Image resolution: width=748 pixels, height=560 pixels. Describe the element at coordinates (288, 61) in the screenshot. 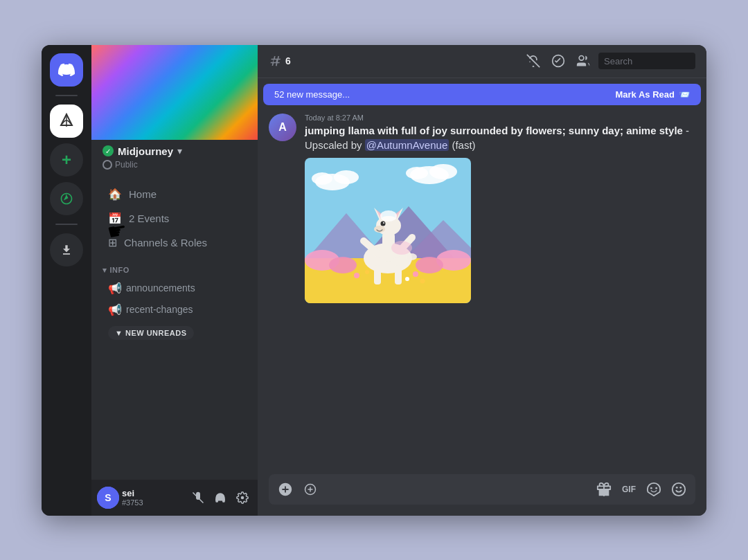

I see `members-count: 6` at that location.